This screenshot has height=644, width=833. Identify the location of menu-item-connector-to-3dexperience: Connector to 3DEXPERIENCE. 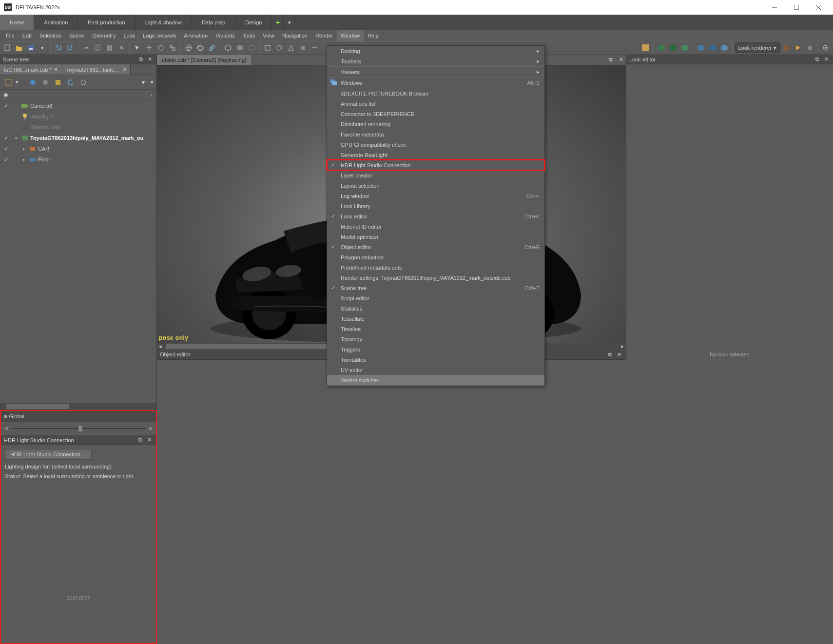
(436, 114).